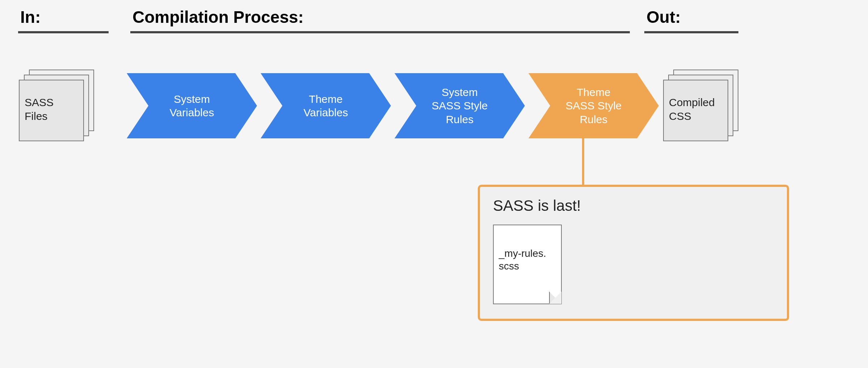 Image resolution: width=868 pixels, height=368 pixels. I want to click on header-in: In:, so click(63, 20).